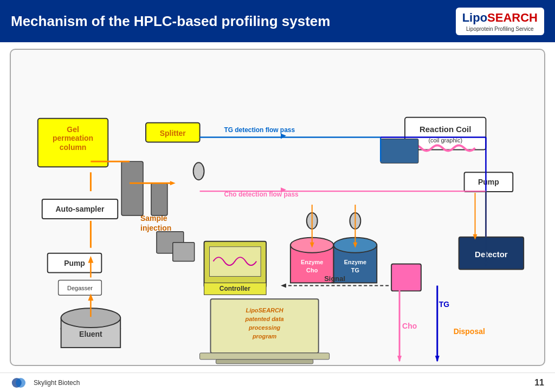 The height and width of the screenshot is (392, 555). What do you see at coordinates (235, 289) in the screenshot?
I see `svg-text: Controller` at bounding box center [235, 289].